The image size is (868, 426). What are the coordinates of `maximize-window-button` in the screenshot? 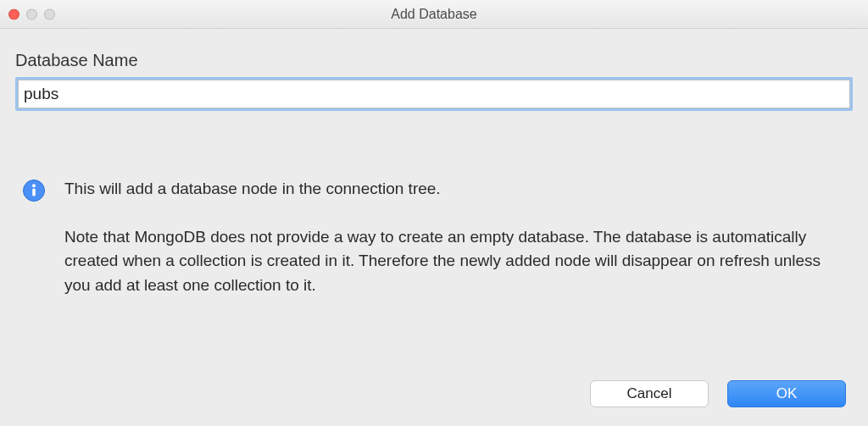 It's located at (49, 14).